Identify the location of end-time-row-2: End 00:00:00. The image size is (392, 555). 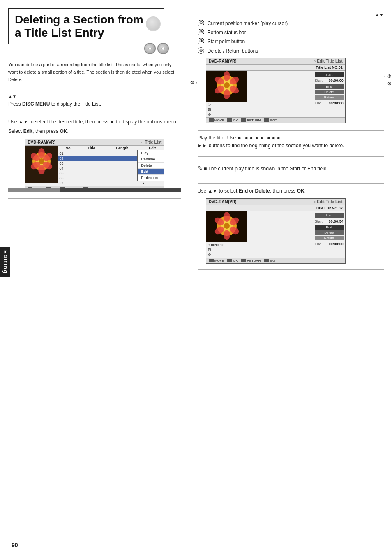
(329, 244).